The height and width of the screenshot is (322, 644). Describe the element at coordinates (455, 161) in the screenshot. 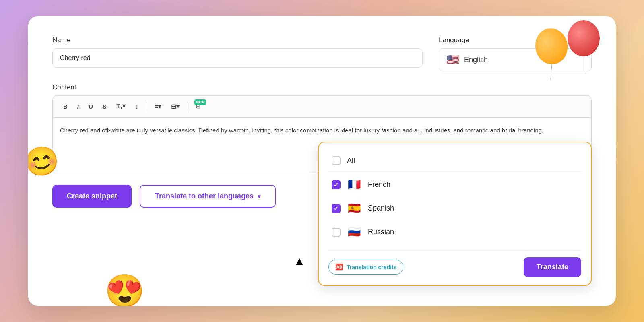

I see `lang-option-all: All` at that location.